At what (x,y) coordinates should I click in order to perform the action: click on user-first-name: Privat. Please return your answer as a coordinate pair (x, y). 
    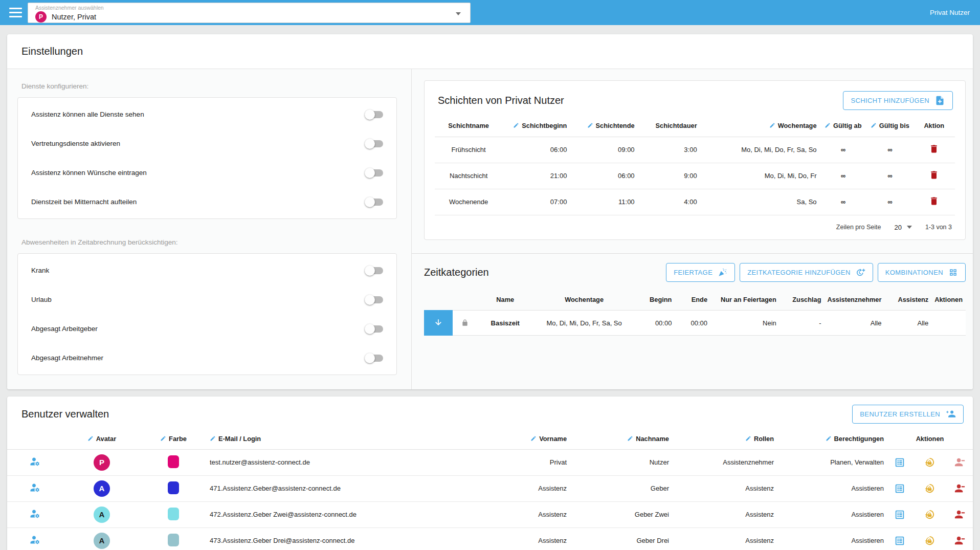
    Looking at the image, I should click on (519, 463).